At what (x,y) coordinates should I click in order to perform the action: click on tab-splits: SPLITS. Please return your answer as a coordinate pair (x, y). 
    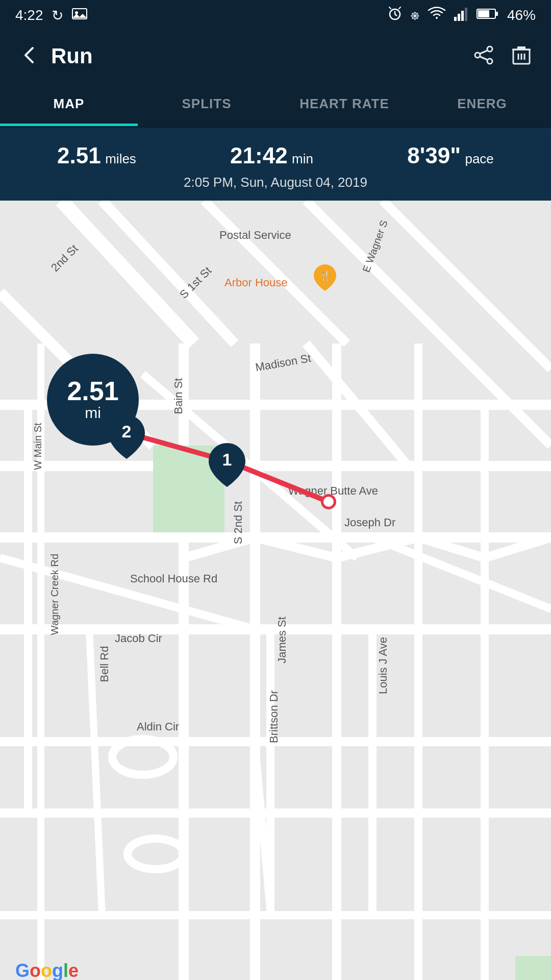
    Looking at the image, I should click on (207, 104).